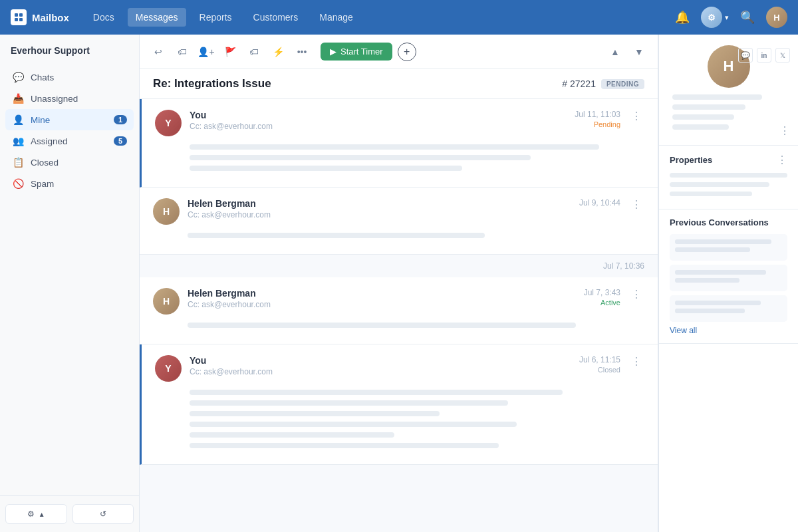 The image size is (798, 532). What do you see at coordinates (729, 90) in the screenshot?
I see `contact-area: 💬 in 𝕏 H ⋮` at bounding box center [729, 90].